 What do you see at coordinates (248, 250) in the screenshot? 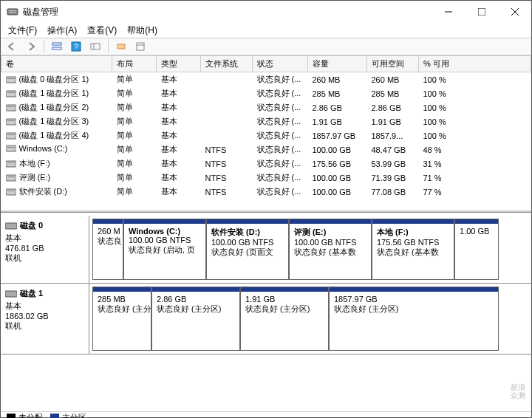
I see `partition: 软件安装 (D:)100.00 GB NTFS状态良好 (页面文` at bounding box center [248, 250].